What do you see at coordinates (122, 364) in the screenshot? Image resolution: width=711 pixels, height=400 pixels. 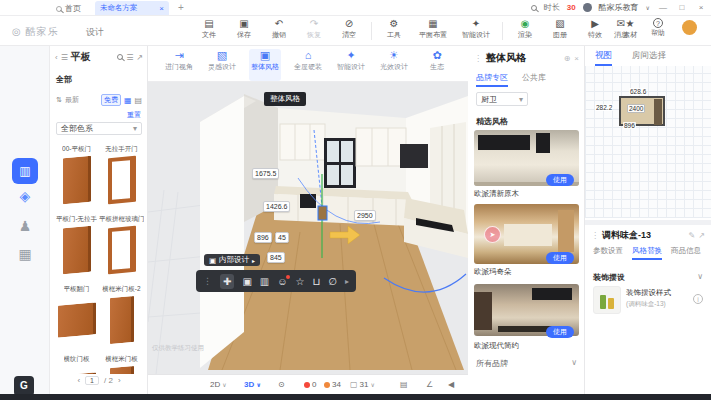 I see `catalog-item: 横框米门板` at bounding box center [122, 364].